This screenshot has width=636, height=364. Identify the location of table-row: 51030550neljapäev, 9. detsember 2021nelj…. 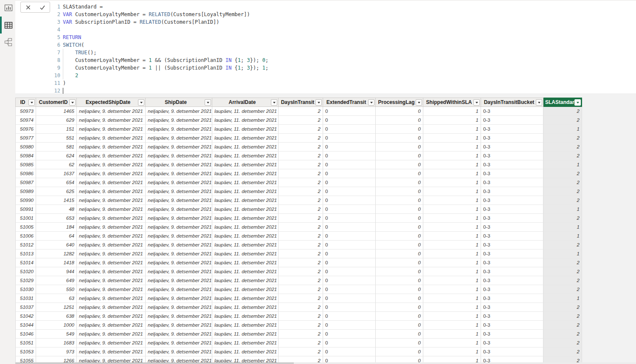
(299, 289).